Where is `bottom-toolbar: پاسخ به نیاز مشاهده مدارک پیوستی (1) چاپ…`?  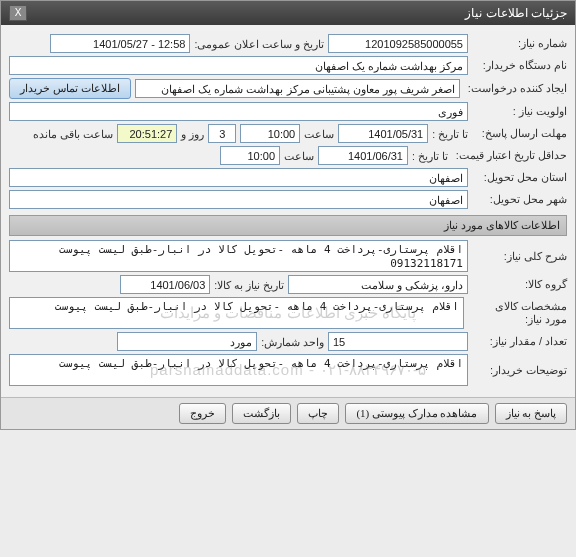 bottom-toolbar: پاسخ به نیاز مشاهده مدارک پیوستی (1) چاپ… is located at coordinates (288, 413).